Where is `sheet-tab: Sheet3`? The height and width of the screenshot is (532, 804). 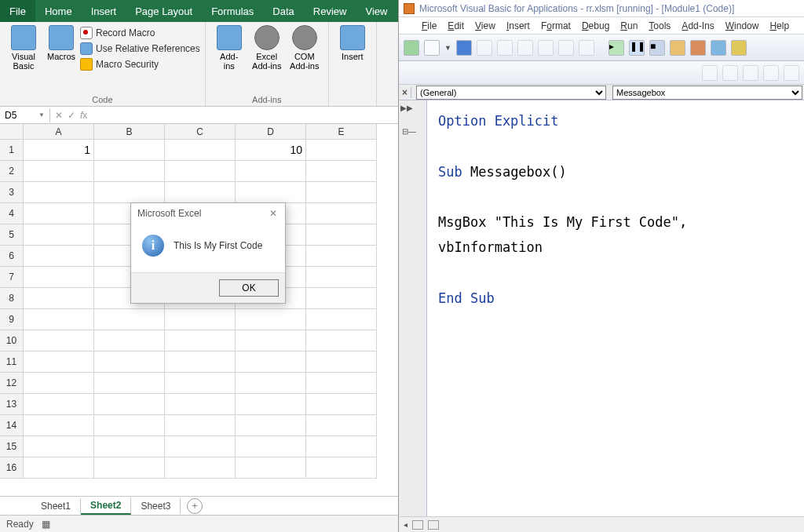
sheet-tab: Sheet3 is located at coordinates (155, 506).